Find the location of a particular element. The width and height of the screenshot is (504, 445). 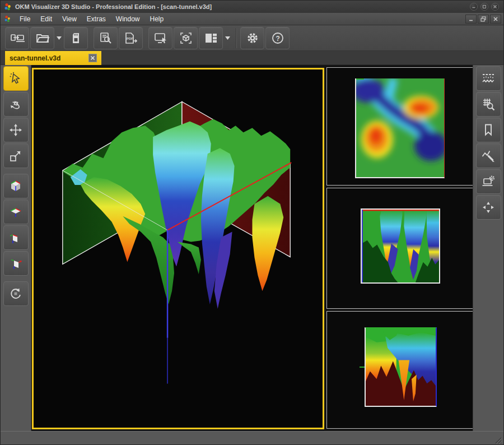

grid-search-icon is located at coordinates (488, 104).